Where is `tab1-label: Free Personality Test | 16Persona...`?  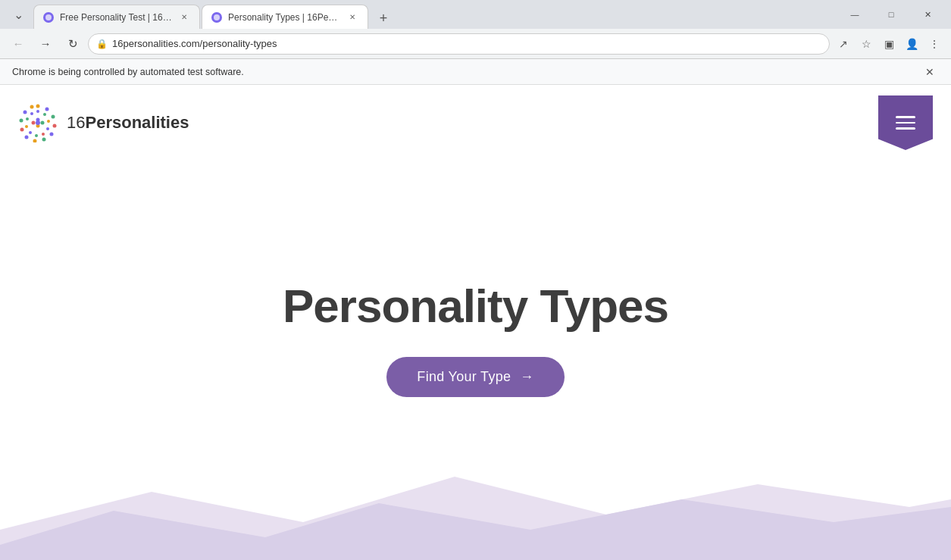 tab1-label: Free Personality Test | 16Persona... is located at coordinates (116, 17).